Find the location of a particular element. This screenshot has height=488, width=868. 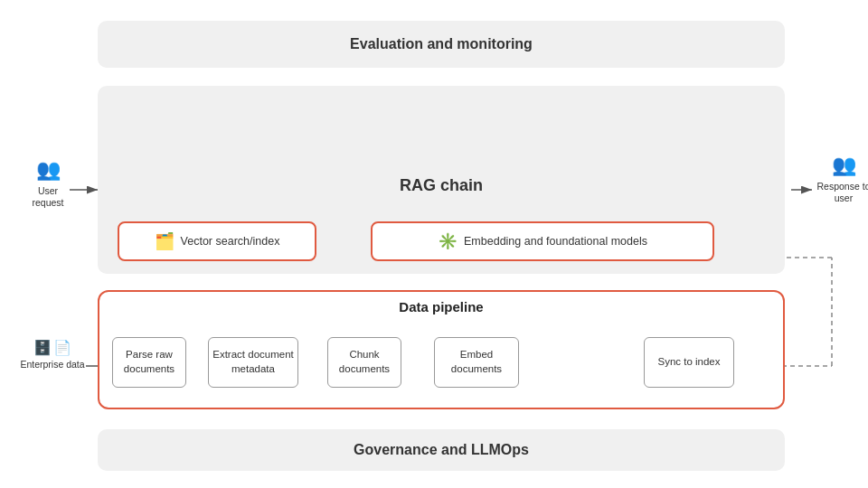

step-chunk: Chunk documents is located at coordinates (364, 362).